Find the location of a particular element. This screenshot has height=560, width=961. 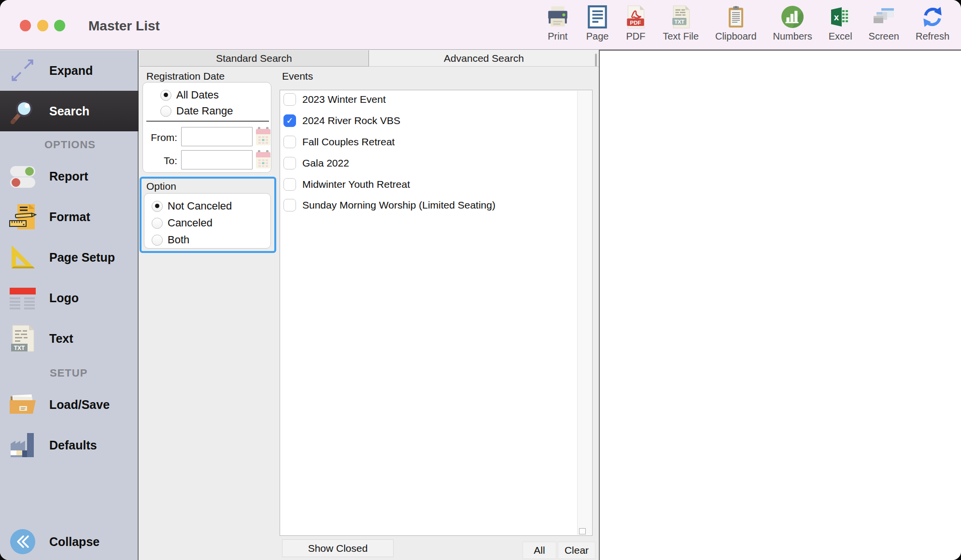

sidebar-item-text: TXT Text is located at coordinates (70, 338).